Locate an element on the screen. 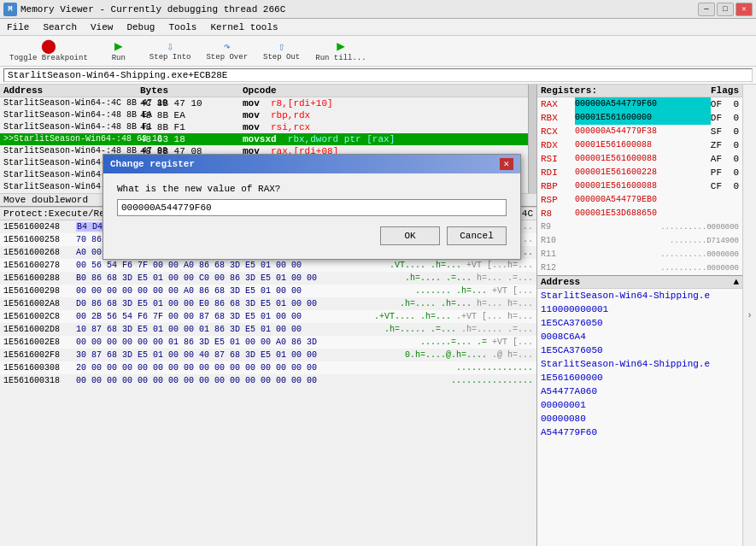  minimize-button: ─ is located at coordinates (706, 9).